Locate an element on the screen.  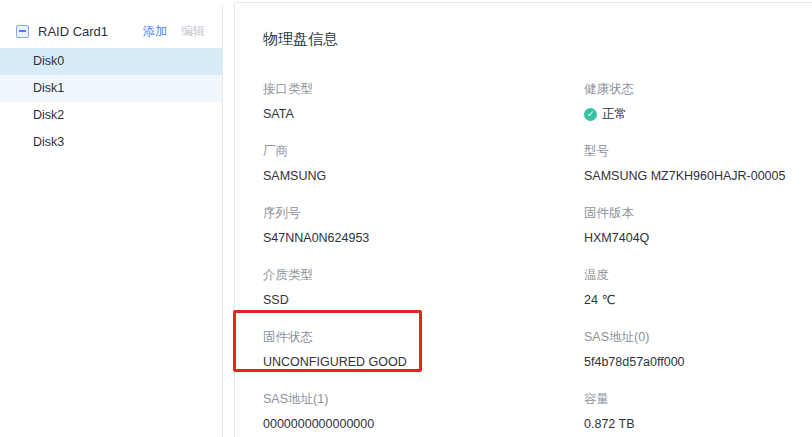
field-label: 接口类型 is located at coordinates (424, 89).